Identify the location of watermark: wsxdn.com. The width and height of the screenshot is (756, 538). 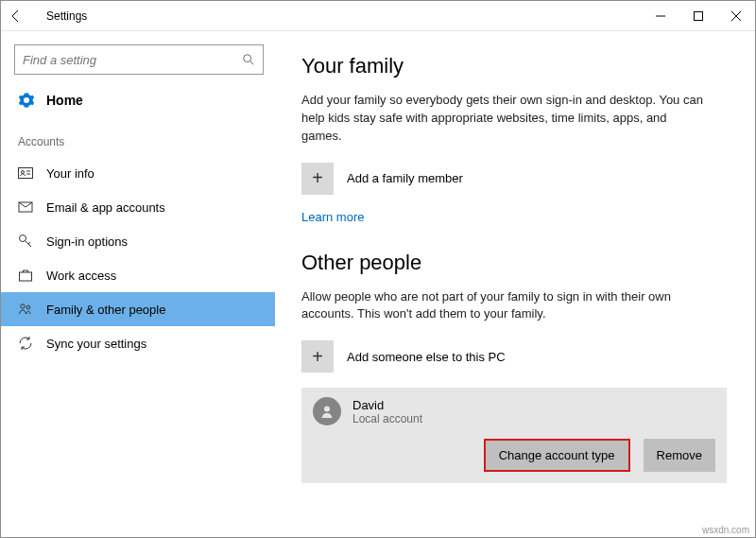
(726, 529).